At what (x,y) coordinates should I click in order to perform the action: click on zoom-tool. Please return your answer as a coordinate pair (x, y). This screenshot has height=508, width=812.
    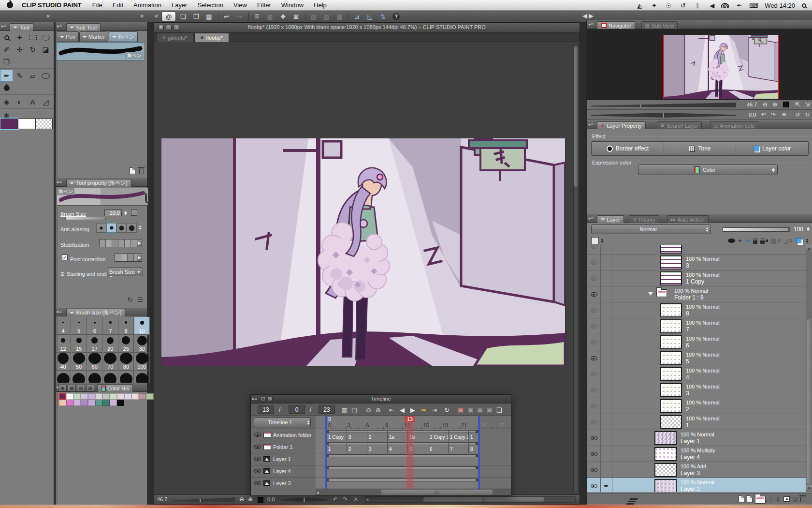
    Looking at the image, I should click on (7, 38).